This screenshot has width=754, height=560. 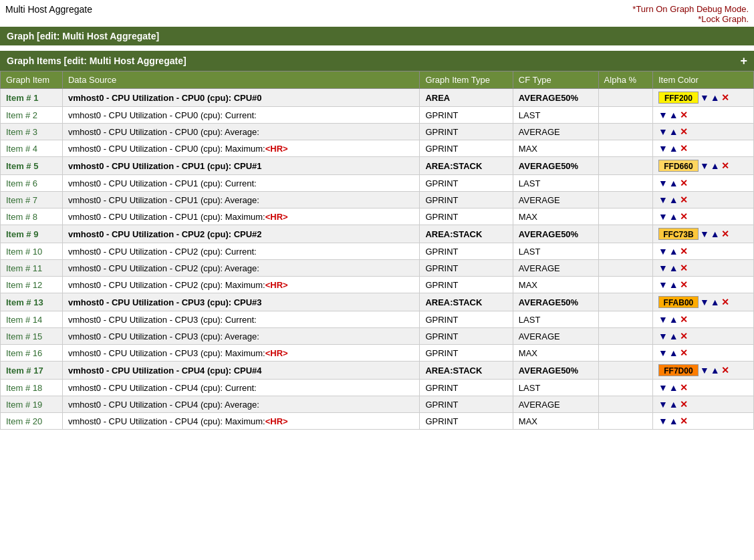 What do you see at coordinates (678, 166) in the screenshot?
I see `color-swatch: FFD660` at bounding box center [678, 166].